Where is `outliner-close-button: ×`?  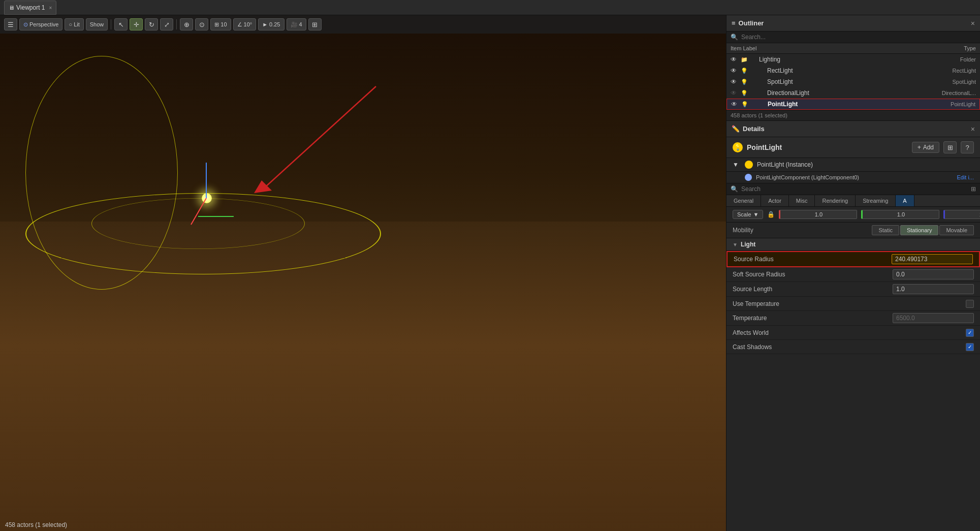 outliner-close-button: × is located at coordinates (973, 23).